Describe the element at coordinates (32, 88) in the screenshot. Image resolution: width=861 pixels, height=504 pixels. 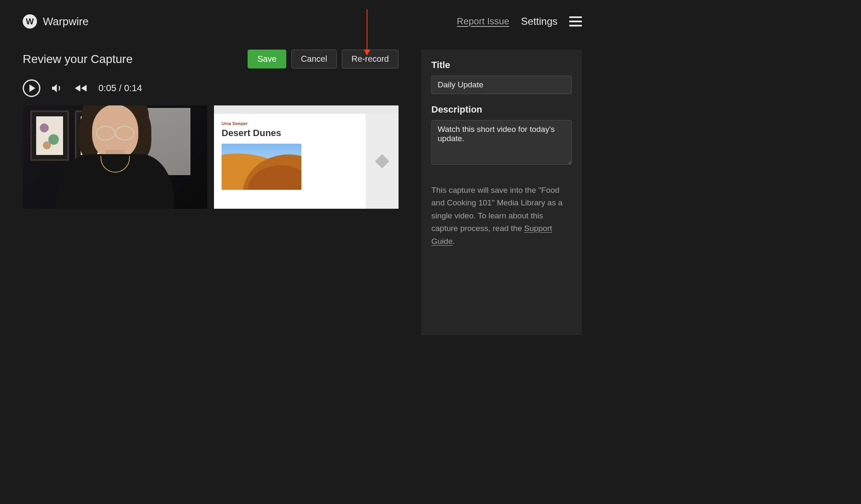
I see `play-button` at that location.